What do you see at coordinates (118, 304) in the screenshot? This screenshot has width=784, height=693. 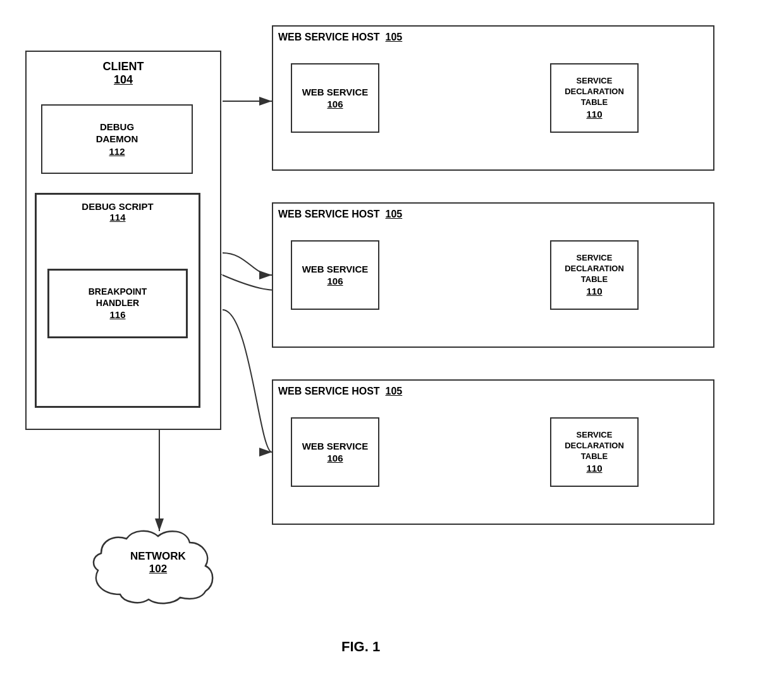 I see `breakpoint-handler-box: BREAKPOINT HANDLER 116` at bounding box center [118, 304].